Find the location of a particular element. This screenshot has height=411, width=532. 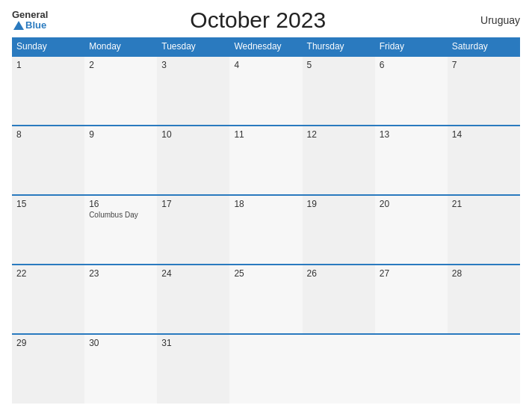

day-cell-2-1: 16Columbus Day is located at coordinates (121, 230).